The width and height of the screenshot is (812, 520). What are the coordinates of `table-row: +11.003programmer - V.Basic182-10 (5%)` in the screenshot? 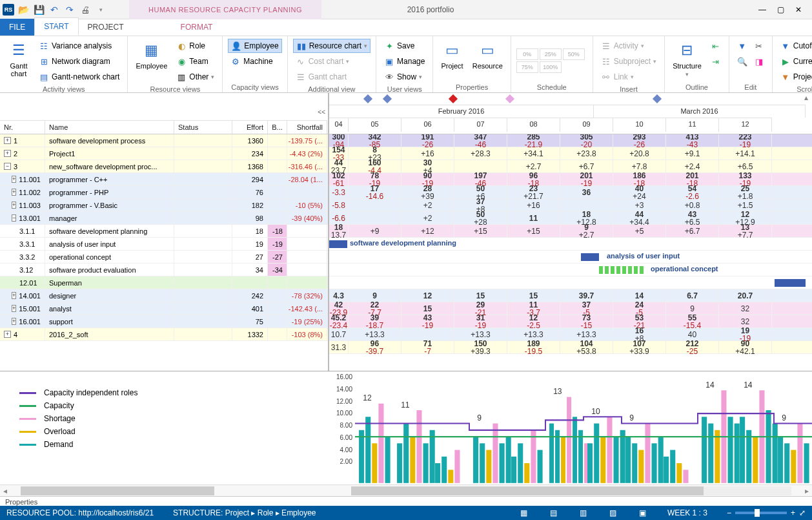 It's located at (164, 205).